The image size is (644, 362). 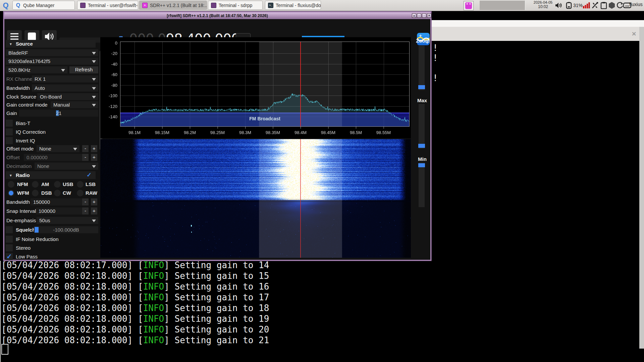 I want to click on offset-mode-plus-button: +, so click(x=94, y=149).